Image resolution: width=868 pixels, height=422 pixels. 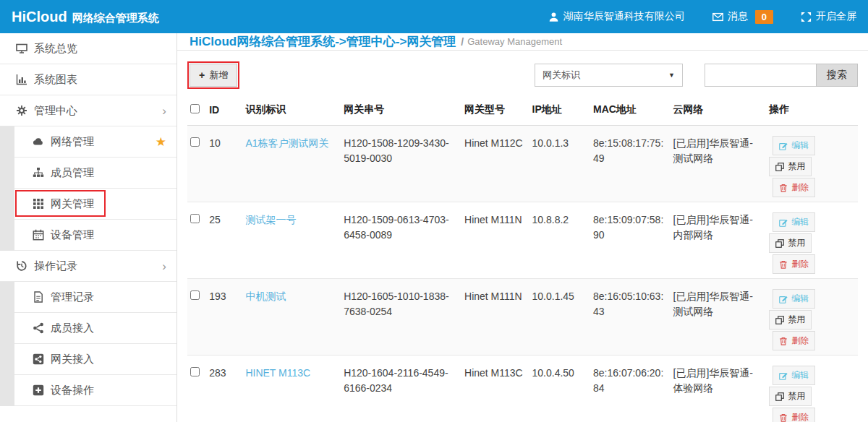 I want to click on cell-serial: H120-1508-1209-3430-5019-0030, so click(x=401, y=164).